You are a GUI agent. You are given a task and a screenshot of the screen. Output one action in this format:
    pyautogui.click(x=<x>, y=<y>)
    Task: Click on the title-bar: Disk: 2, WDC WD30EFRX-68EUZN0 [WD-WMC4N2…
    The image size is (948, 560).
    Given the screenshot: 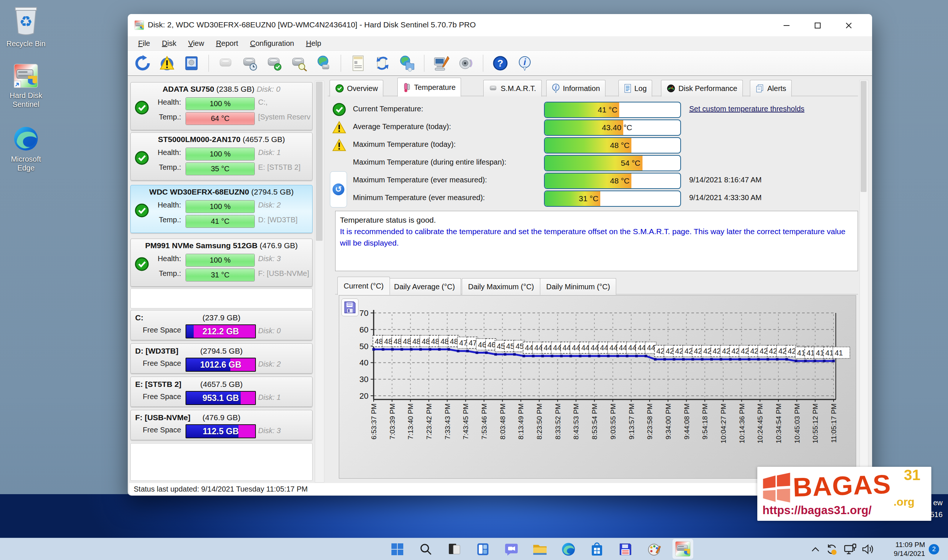 What is the action you would take?
    pyautogui.click(x=500, y=25)
    